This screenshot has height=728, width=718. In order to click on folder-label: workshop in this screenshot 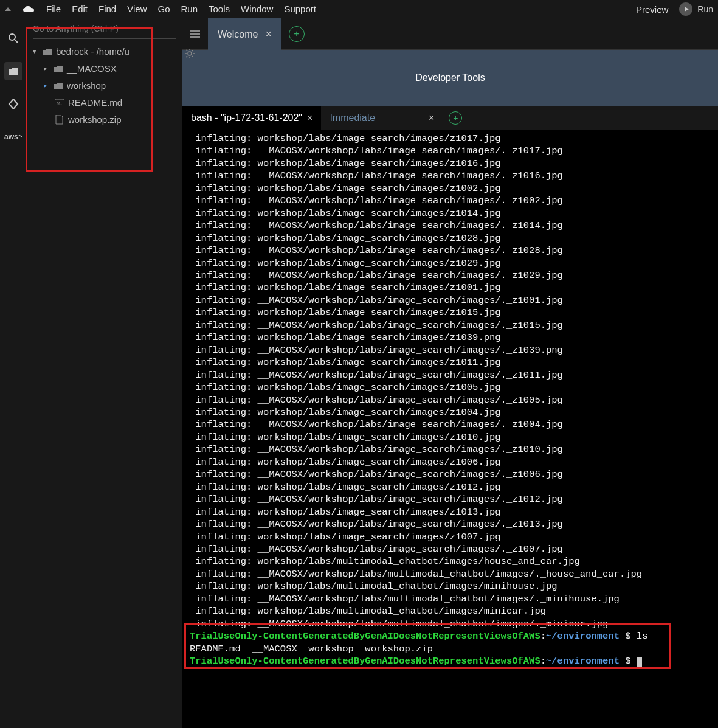, I will do `click(86, 85)`.